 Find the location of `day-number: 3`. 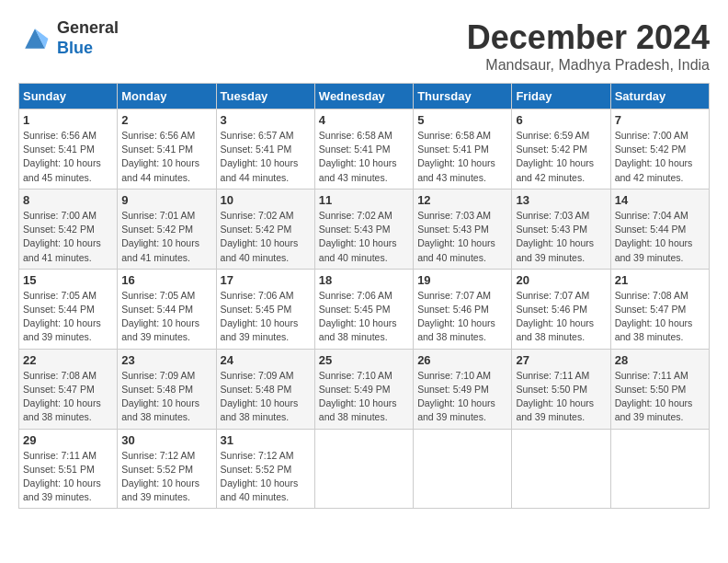

day-number: 3 is located at coordinates (266, 120).